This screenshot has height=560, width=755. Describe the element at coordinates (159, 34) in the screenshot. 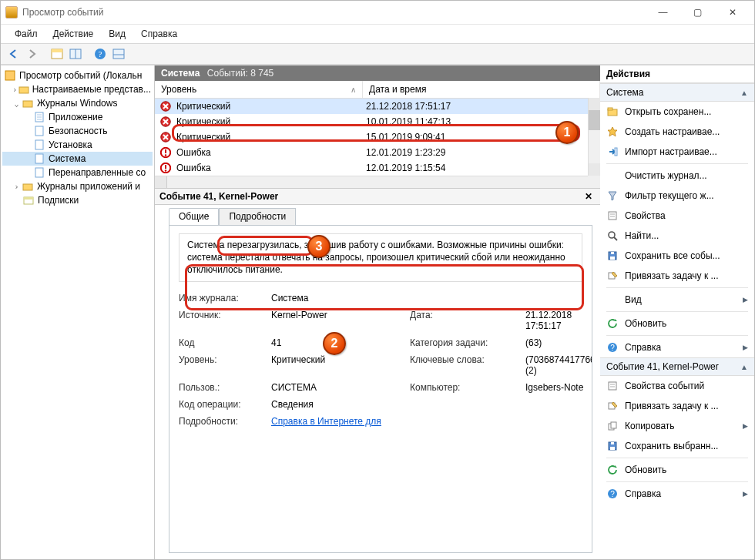

I see `menu-help: Справка` at that location.